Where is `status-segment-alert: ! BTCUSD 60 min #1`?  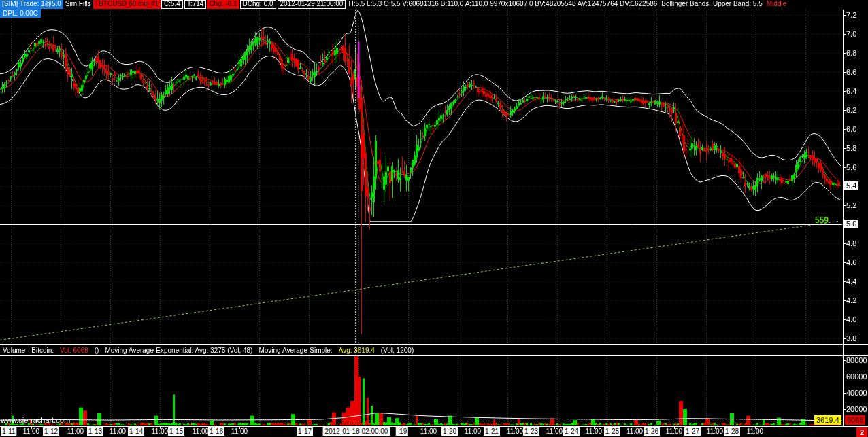 status-segment-alert: ! BTCUSD 60 min #1 is located at coordinates (127, 4).